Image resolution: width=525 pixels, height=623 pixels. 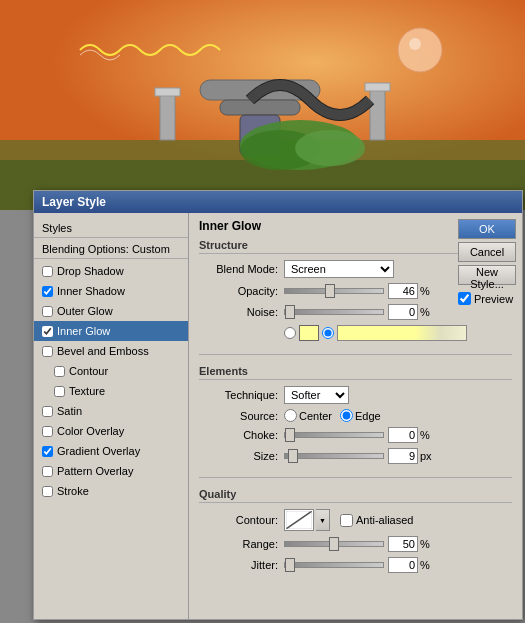 What do you see at coordinates (84, 331) in the screenshot?
I see `inner-glow-label: Inner Glow` at bounding box center [84, 331].